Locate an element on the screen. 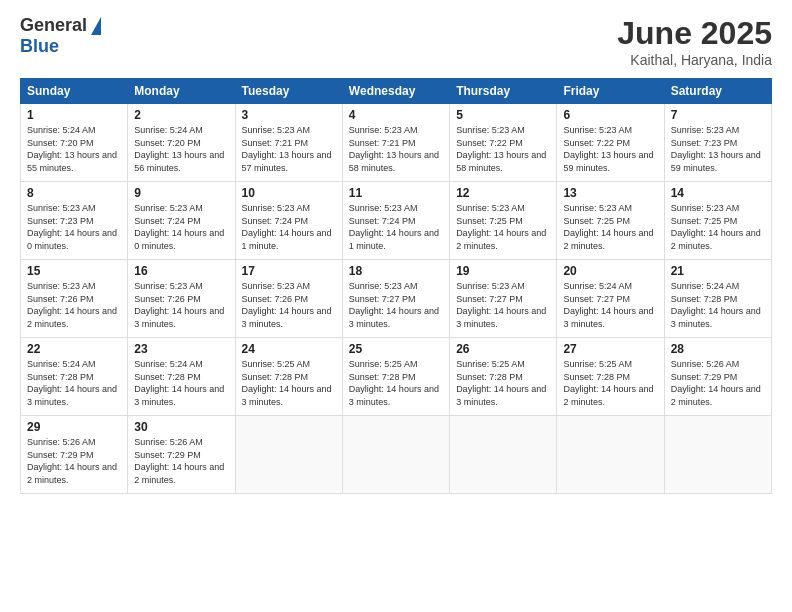 The width and height of the screenshot is (792, 612). table-row: 29 Sunrise: 5:26 AM Sunset: 7:29 PM Dayl… is located at coordinates (74, 455).